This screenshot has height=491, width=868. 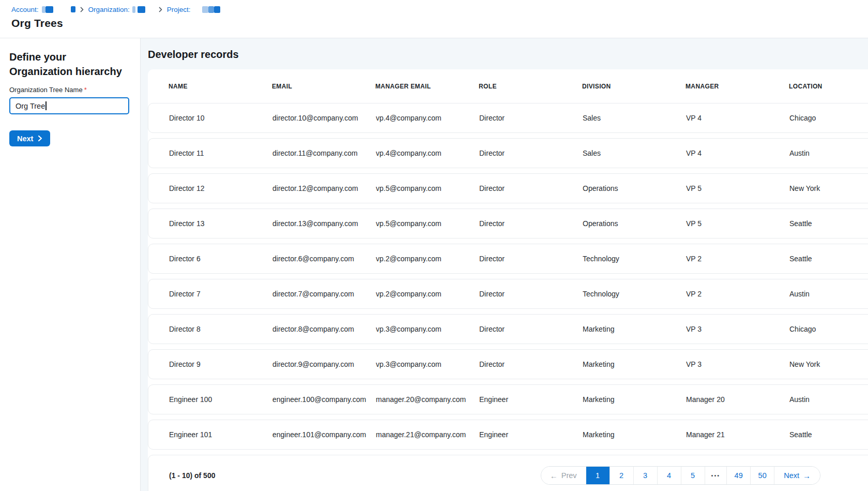 I want to click on cell-name: Director 11, so click(x=221, y=153).